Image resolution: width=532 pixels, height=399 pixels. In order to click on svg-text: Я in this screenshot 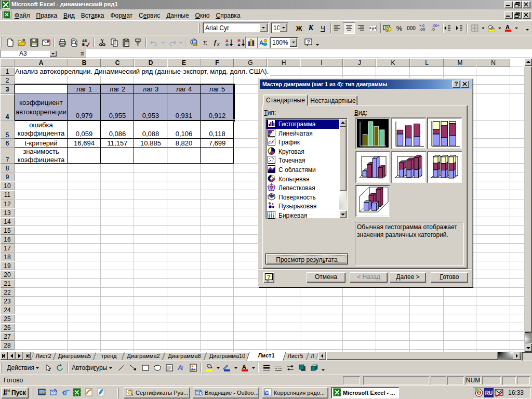, I will do `click(227, 45)`.